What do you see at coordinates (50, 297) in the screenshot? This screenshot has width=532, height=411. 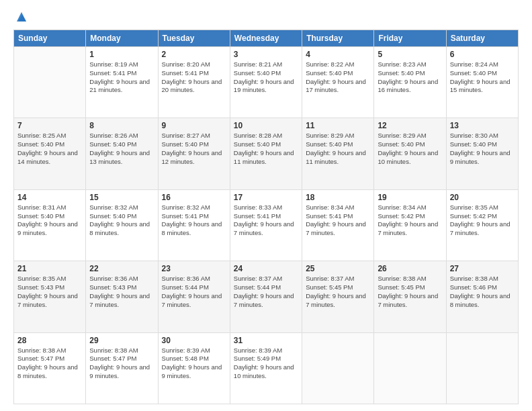 I see `calendar-cell: 21Sunrise: 8:35 AMSunset: 5:43 PMDayligh…` at bounding box center [50, 297].